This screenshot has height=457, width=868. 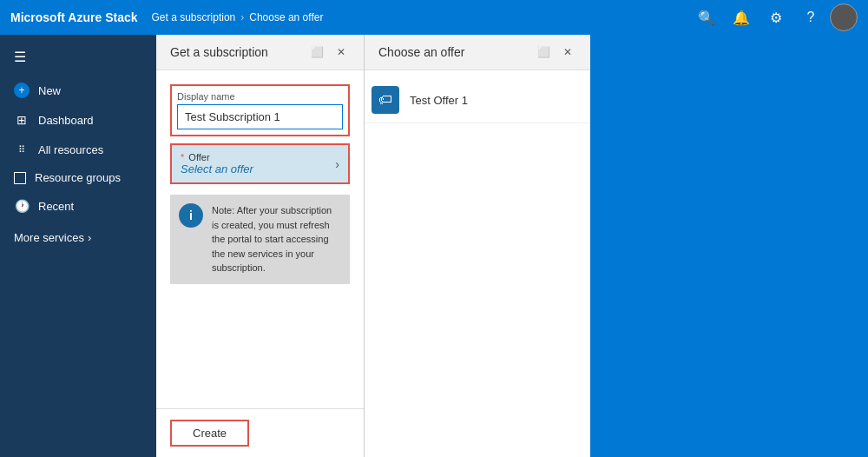 I want to click on sidebar-label-new: New, so click(x=49, y=90).